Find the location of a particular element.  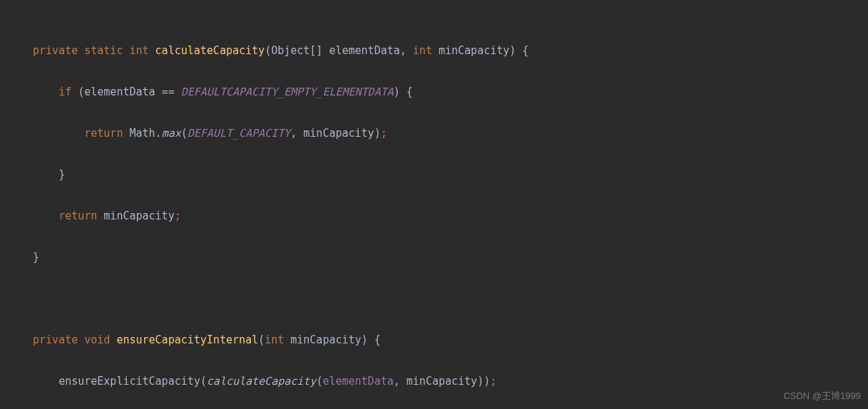

keyword: if is located at coordinates (65, 92).